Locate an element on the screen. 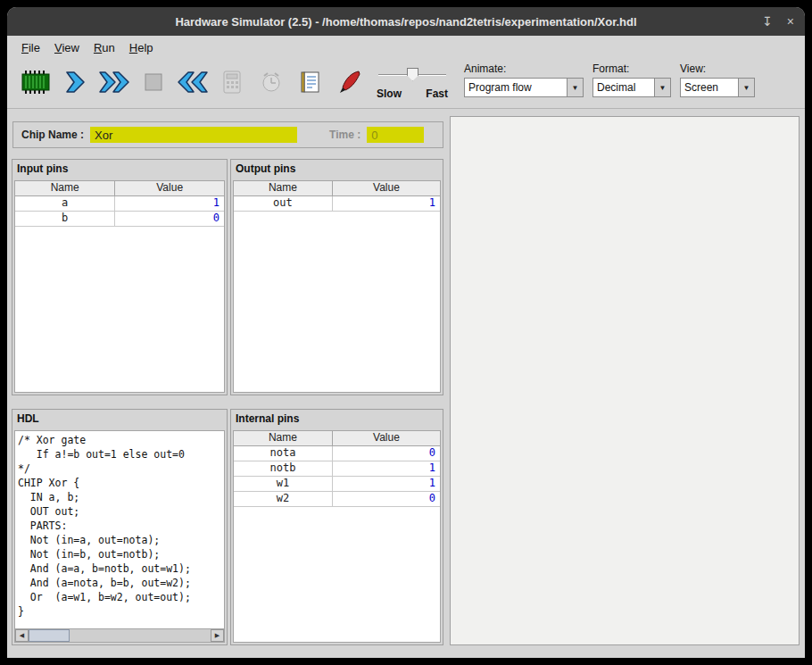 This screenshot has height=665, width=812. window-title: Hardware Simulator (2.5) - /home/thomas/… is located at coordinates (405, 21).